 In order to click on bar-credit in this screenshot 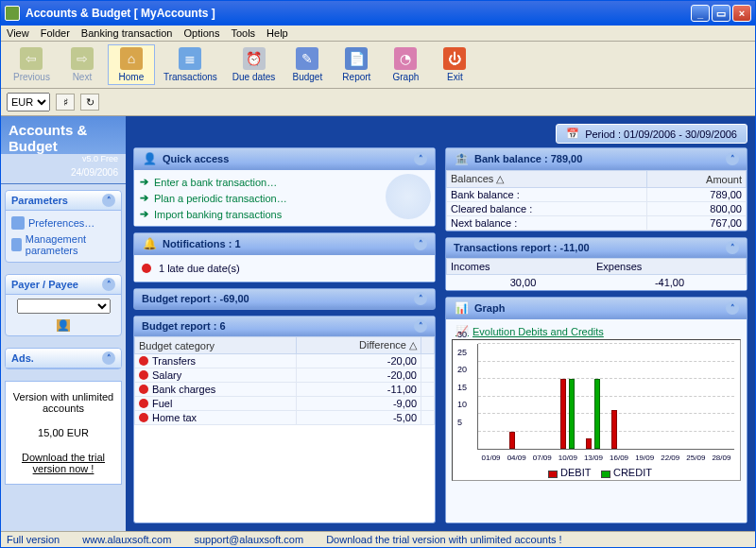, I will do `click(572, 414)`.